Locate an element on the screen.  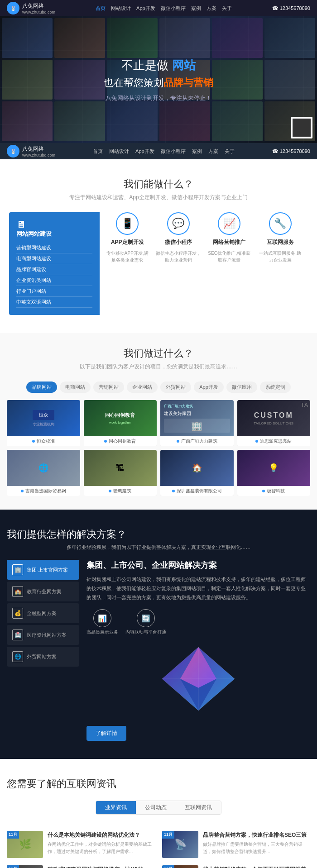
news-tab-industry: 业界资讯 is located at coordinates (116, 807).